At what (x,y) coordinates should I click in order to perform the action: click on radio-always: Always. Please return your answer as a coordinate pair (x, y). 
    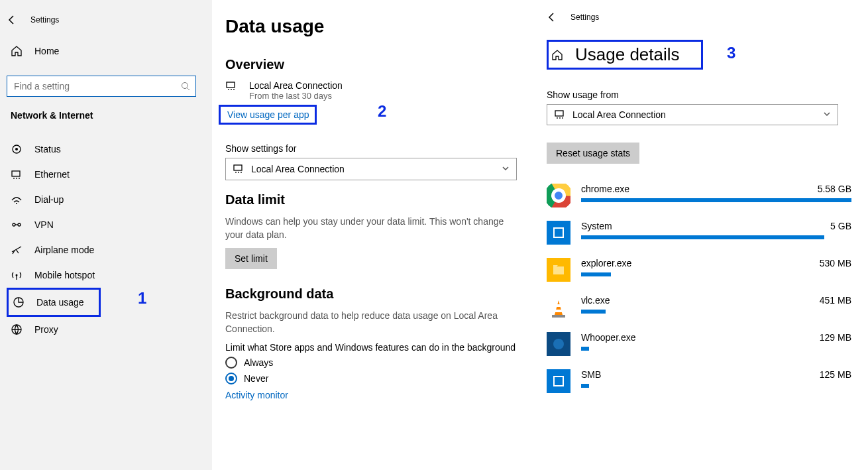
    Looking at the image, I should click on (371, 363).